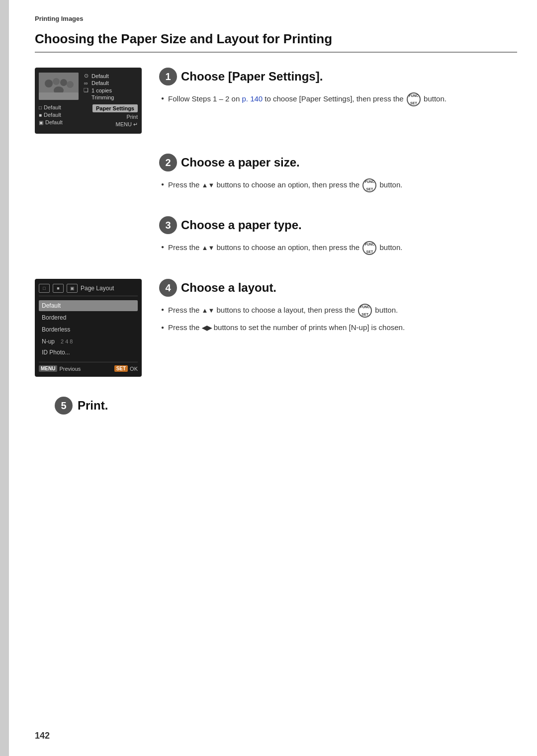 This screenshot has width=537, height=756. Describe the element at coordinates (369, 185) in the screenshot. I see `func-set-btn-2: FUNC SET` at that location.